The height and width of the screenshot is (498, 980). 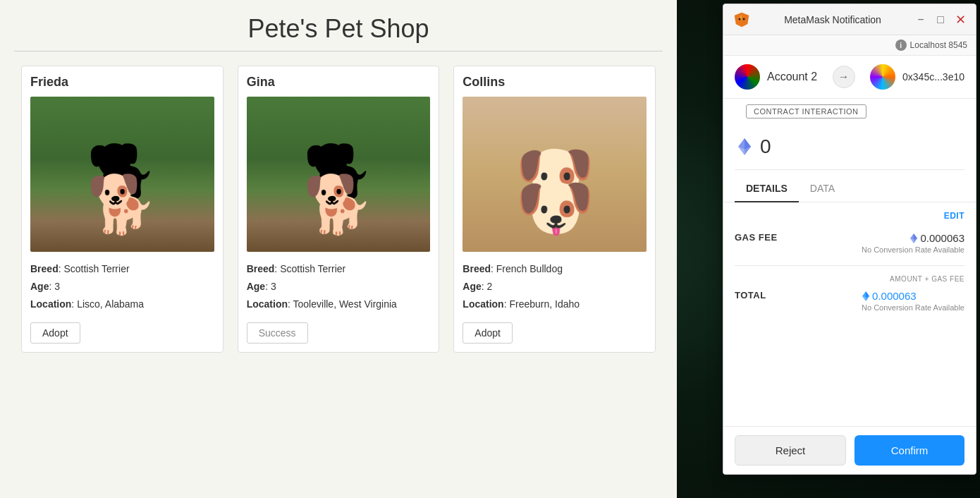 What do you see at coordinates (776, 77) in the screenshot?
I see `account-left: Account 2` at bounding box center [776, 77].